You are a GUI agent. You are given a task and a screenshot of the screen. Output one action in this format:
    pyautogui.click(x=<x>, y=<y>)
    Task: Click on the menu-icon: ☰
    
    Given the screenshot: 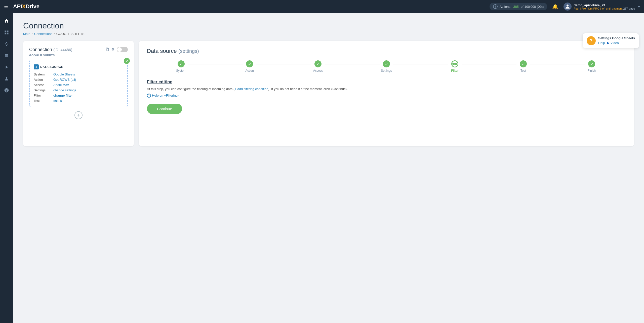 What is the action you would take?
    pyautogui.click(x=6, y=7)
    